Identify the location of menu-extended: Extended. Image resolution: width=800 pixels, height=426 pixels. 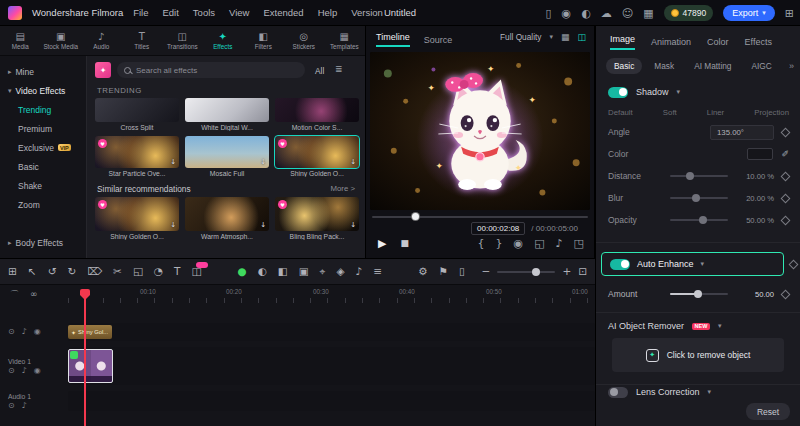
(283, 12).